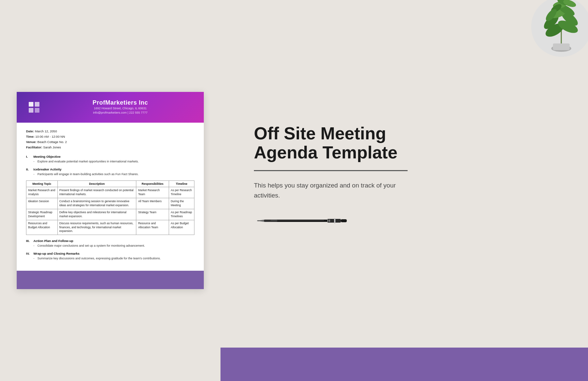  Describe the element at coordinates (110, 159) in the screenshot. I see `section-i: I. Meeting Objective - Explore and evalu…` at that location.